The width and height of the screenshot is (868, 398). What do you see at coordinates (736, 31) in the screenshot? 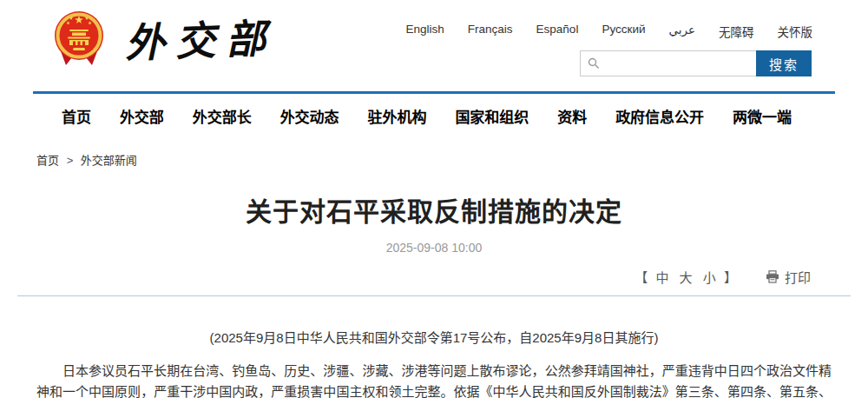
I see `lang-accessibility: 无障碍` at bounding box center [736, 31].